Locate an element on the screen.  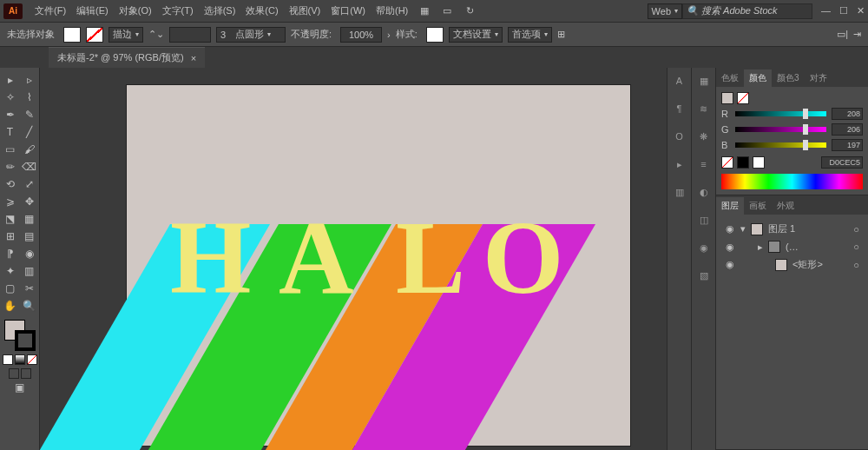
graph-tool: ▥ is located at coordinates (30, 271).